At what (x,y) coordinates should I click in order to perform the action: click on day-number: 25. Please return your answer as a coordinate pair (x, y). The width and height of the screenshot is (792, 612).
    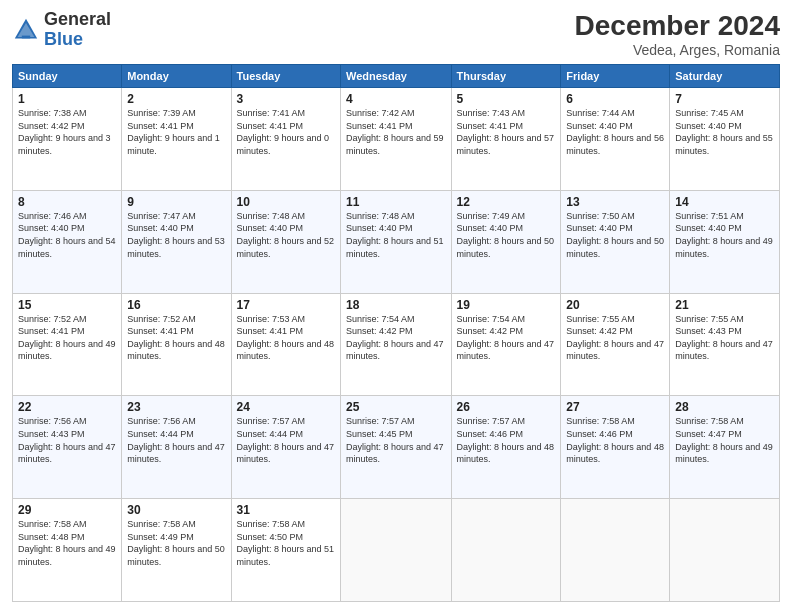
    Looking at the image, I should click on (396, 407).